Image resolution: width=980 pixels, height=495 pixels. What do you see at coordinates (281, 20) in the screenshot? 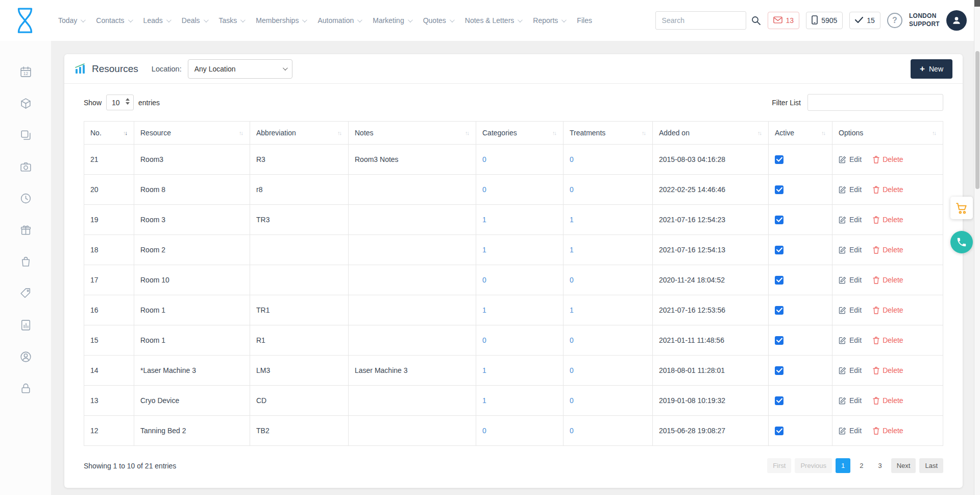
I see `nav-menu-item: Memberships` at bounding box center [281, 20].